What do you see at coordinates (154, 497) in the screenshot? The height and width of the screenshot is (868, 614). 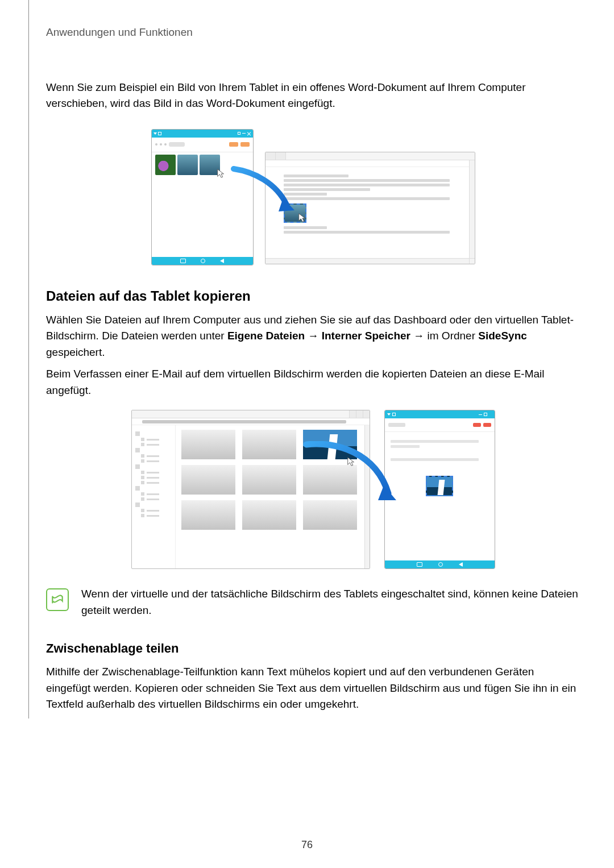 I see `folder-tree` at bounding box center [154, 497].